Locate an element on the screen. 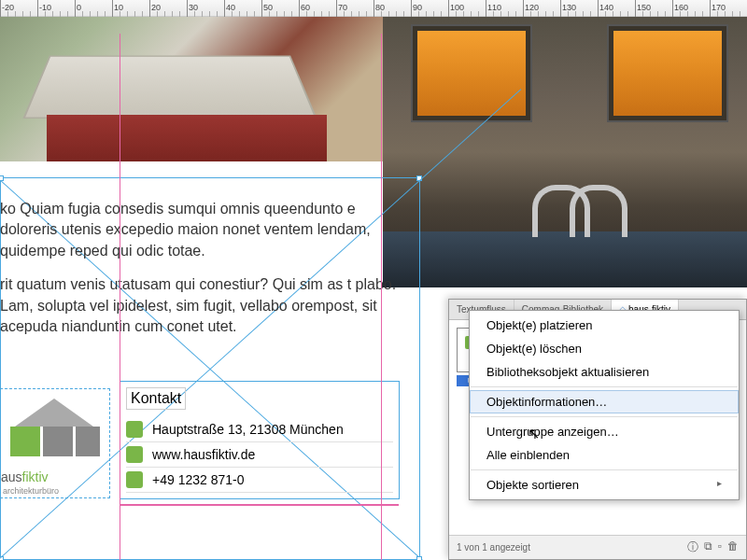 This screenshot has height=560, width=747. ladder-graphic is located at coordinates (574, 217).